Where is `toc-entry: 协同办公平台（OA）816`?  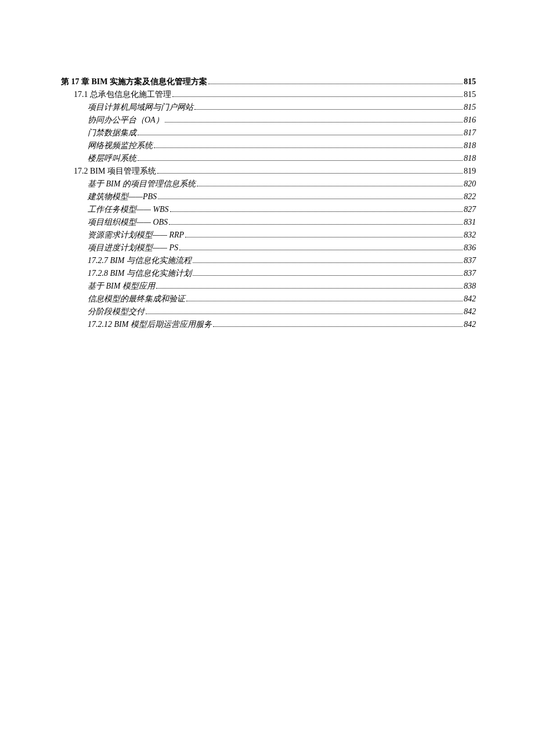 toc-entry: 协同办公平台（OA）816 is located at coordinates (268, 120).